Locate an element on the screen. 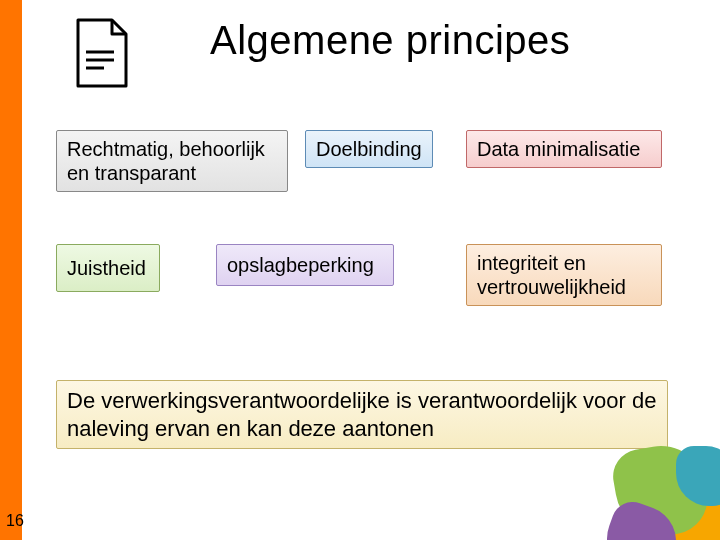 Image resolution: width=720 pixels, height=540 pixels. chip-label: Juistheid is located at coordinates (106, 268).